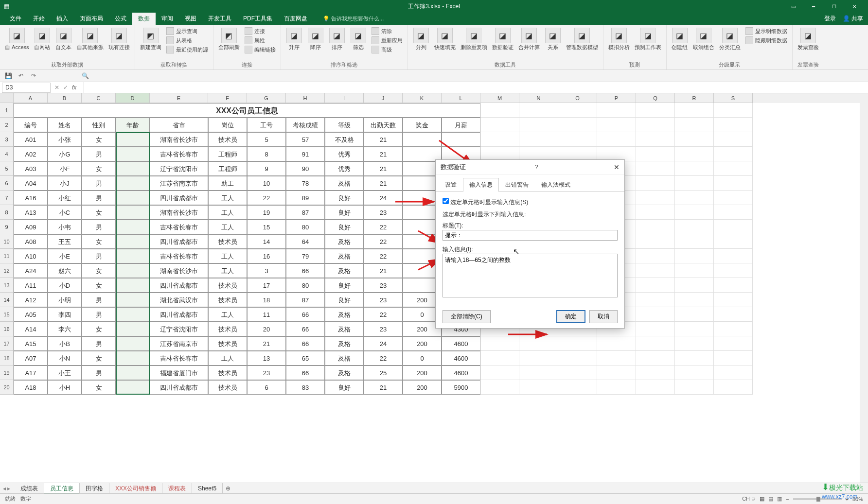 This screenshot has width=868, height=504. I want to click on row-header: 14, so click(7, 300).